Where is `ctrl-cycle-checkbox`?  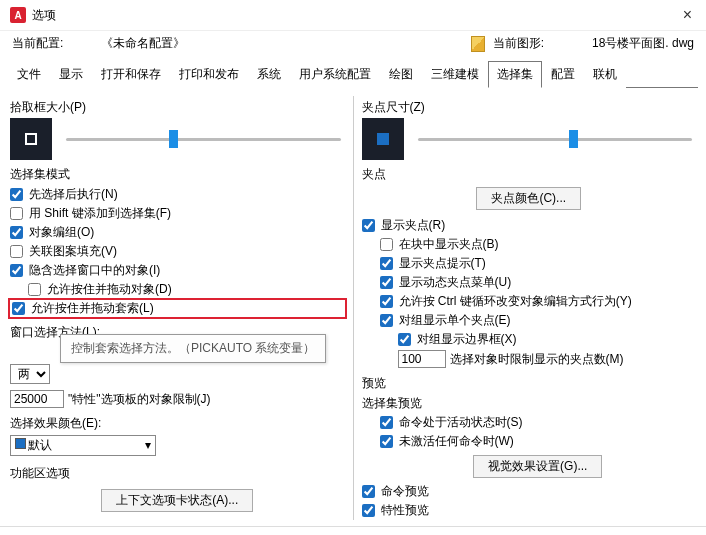 ctrl-cycle-checkbox is located at coordinates (386, 302).